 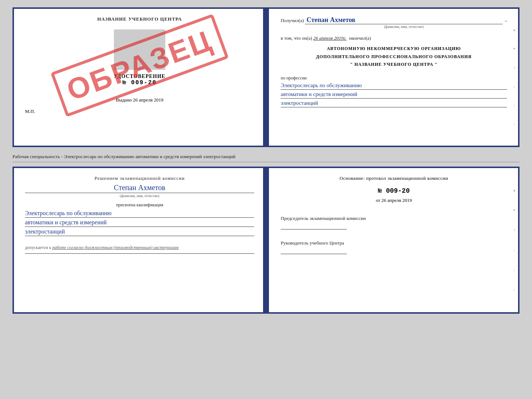 What do you see at coordinates (513, 30) in the screenshot?
I see `side-char-1: и` at bounding box center [513, 30].